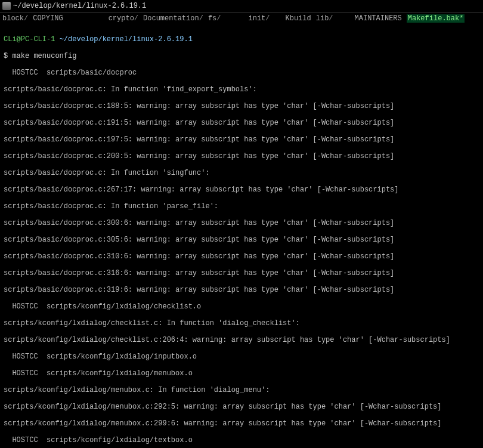 The width and height of the screenshot is (483, 448). I want to click on output-line: scripts/kconfig/lxdialog/menubox.c: In f…, so click(242, 390).